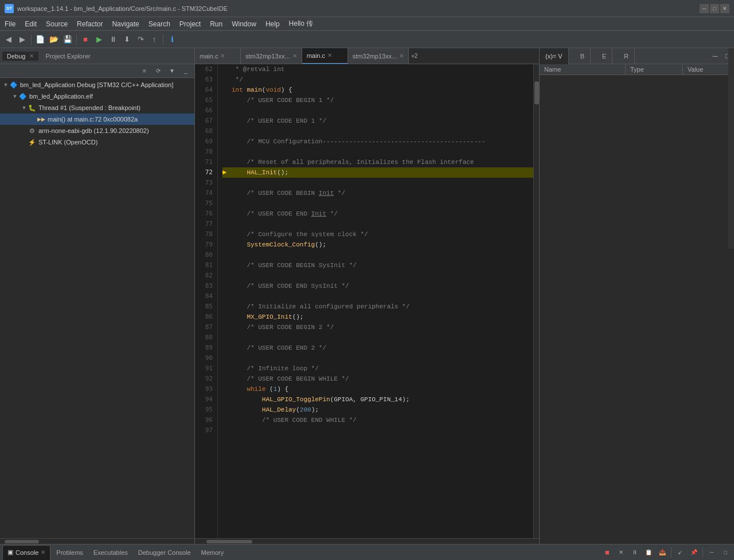 The image size is (734, 560). What do you see at coordinates (715, 56) in the screenshot?
I see `var-panel-minimize: ─` at bounding box center [715, 56].